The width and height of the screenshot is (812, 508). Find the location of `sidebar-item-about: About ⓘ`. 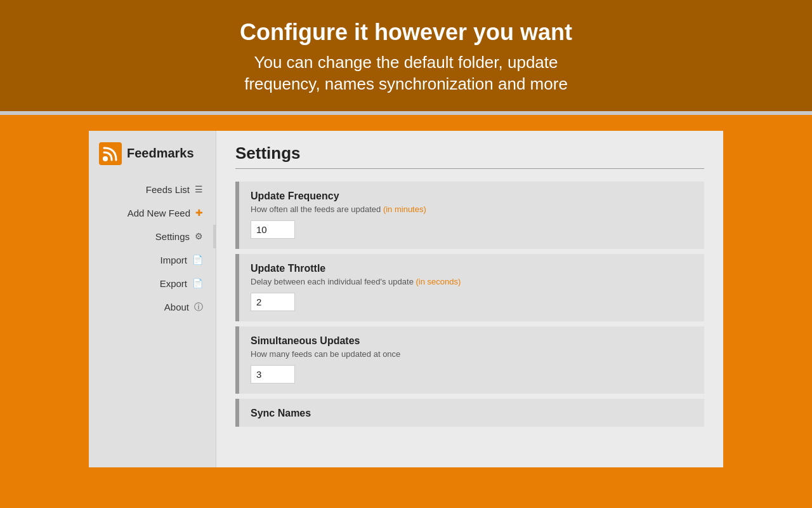

sidebar-item-about: About ⓘ is located at coordinates (152, 307).